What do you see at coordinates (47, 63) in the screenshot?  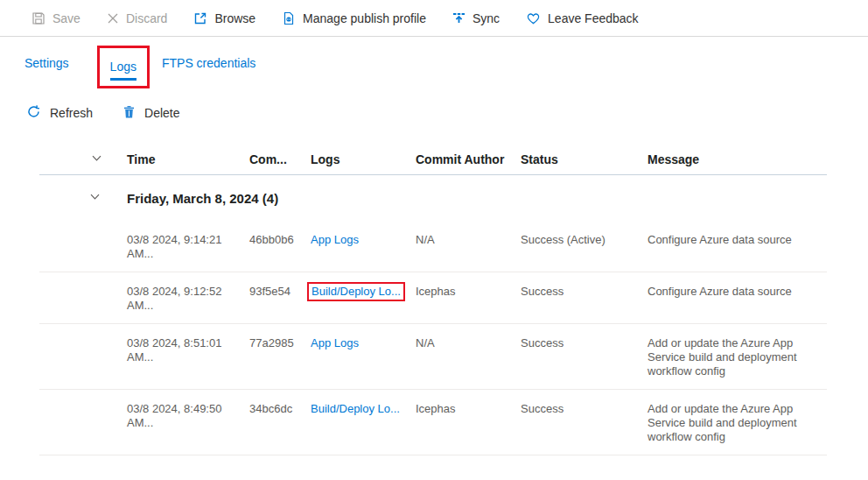 I see `tab-settings: Settings` at bounding box center [47, 63].